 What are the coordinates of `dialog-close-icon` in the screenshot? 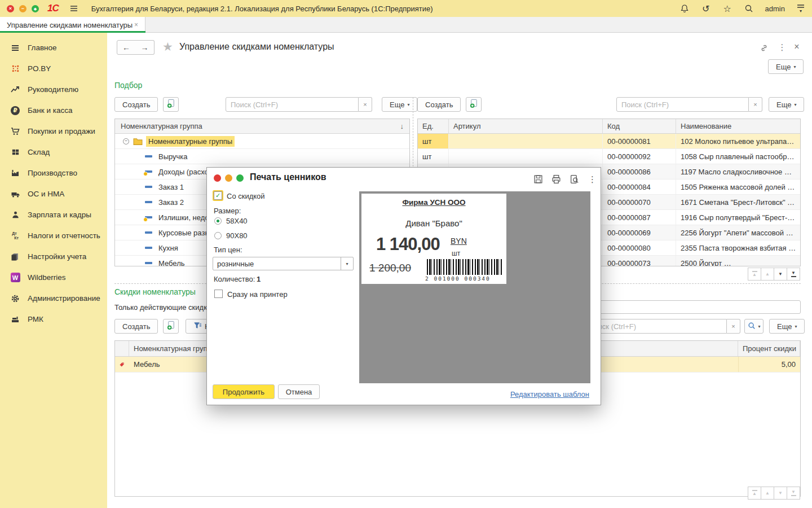 It's located at (218, 178).